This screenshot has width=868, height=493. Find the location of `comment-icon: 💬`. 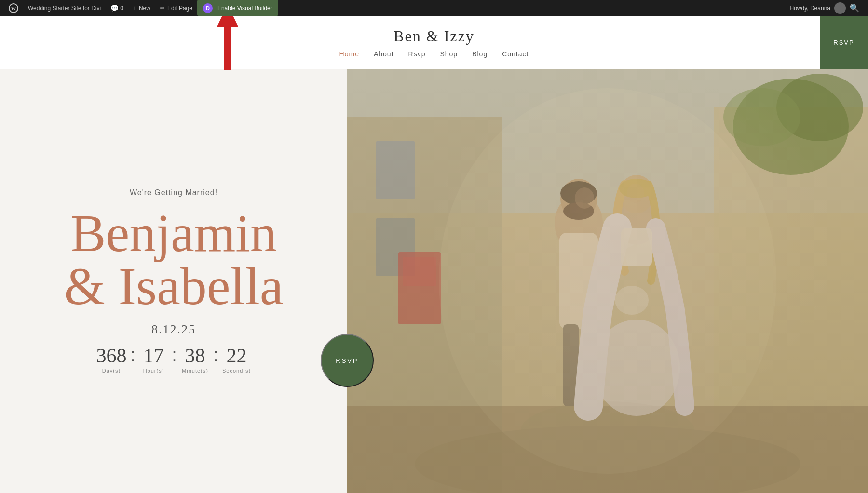

comment-icon: 💬 is located at coordinates (115, 8).